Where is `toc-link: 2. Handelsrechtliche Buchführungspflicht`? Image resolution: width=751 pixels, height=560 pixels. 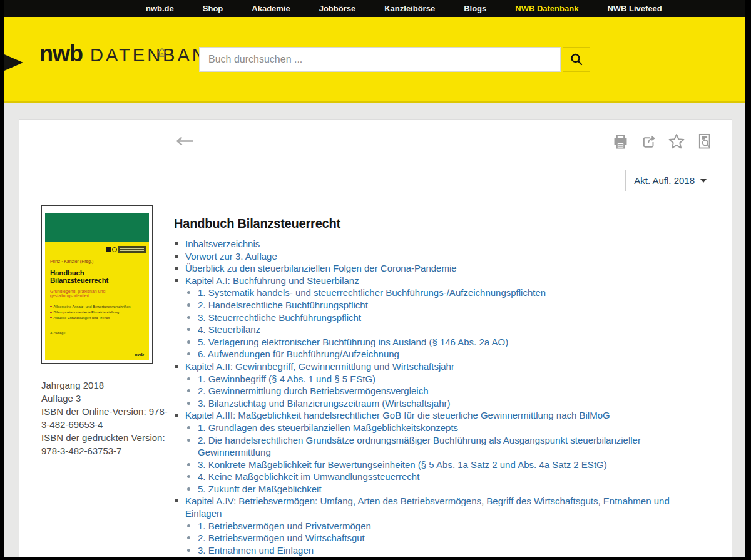
toc-link: 2. Handelsrechtliche Buchführungspflicht is located at coordinates (283, 305).